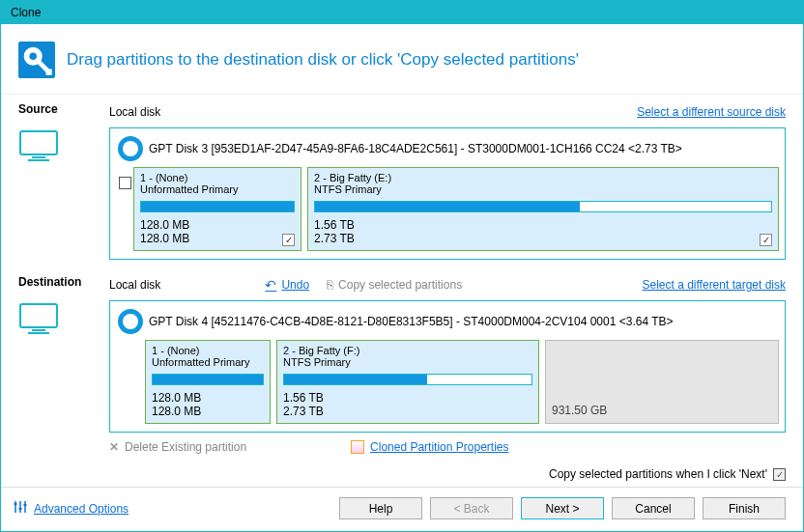  What do you see at coordinates (429, 447) in the screenshot?
I see `cloned-partition-properties-button: Cloned Partition Properties` at bounding box center [429, 447].